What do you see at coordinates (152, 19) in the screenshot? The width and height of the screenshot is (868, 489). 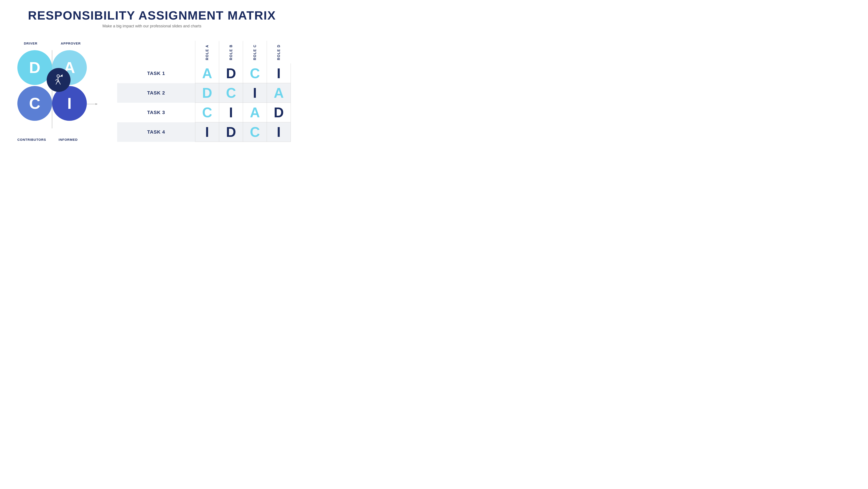 I see `page-header: RESPONSIBILITY ASSIGNMENT MATRIX Make a …` at bounding box center [152, 19].